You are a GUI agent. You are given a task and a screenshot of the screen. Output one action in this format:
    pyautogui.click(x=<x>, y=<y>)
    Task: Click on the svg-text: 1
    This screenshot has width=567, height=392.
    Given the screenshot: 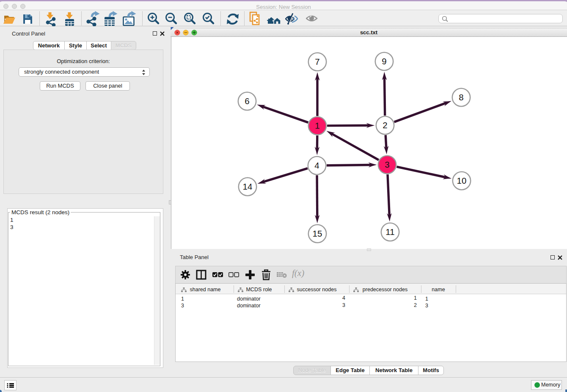 What is the action you would take?
    pyautogui.click(x=317, y=125)
    